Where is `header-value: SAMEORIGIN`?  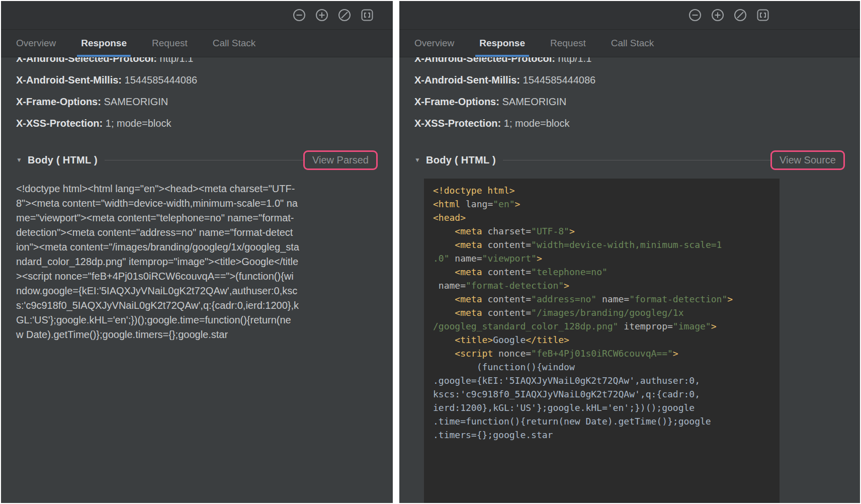
header-value: SAMEORIGIN is located at coordinates (534, 102).